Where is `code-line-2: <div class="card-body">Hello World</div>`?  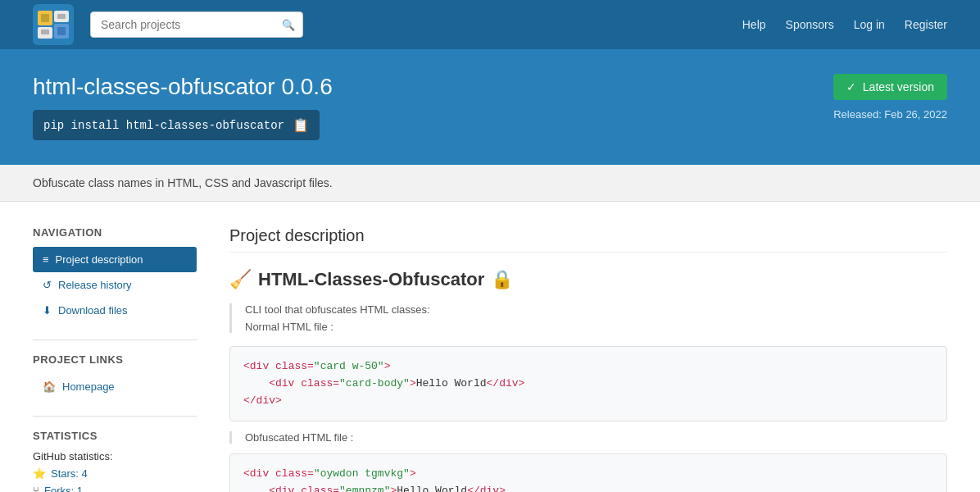
code-line-2: <div class="card-body">Hello World</div> is located at coordinates (588, 384).